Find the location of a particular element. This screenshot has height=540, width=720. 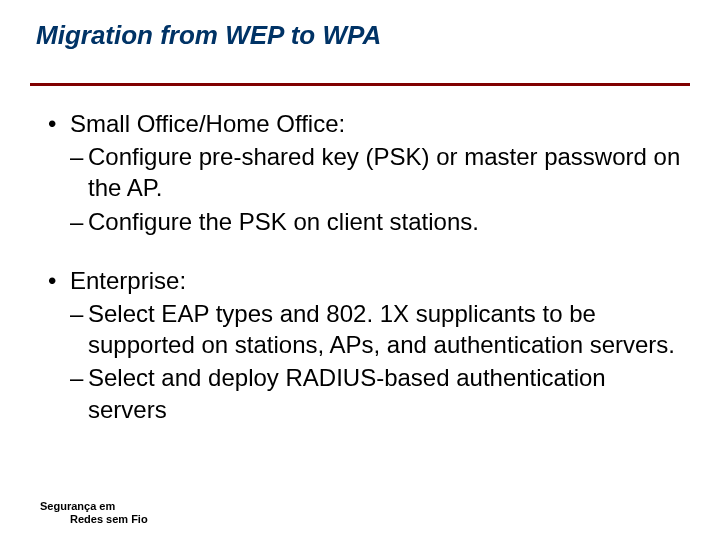

sub-bullet-text: Select EAP types and 802. 1X supplicants… is located at coordinates (389, 329).